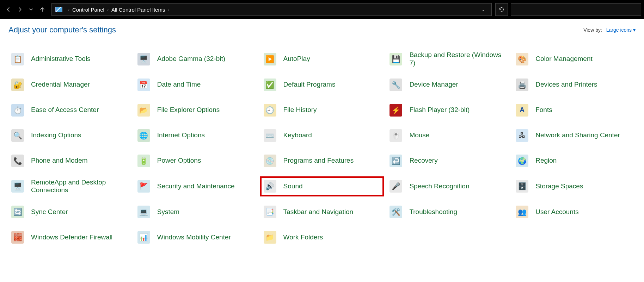 This screenshot has height=282, width=644. I want to click on defaults-icon: ✅, so click(270, 85).